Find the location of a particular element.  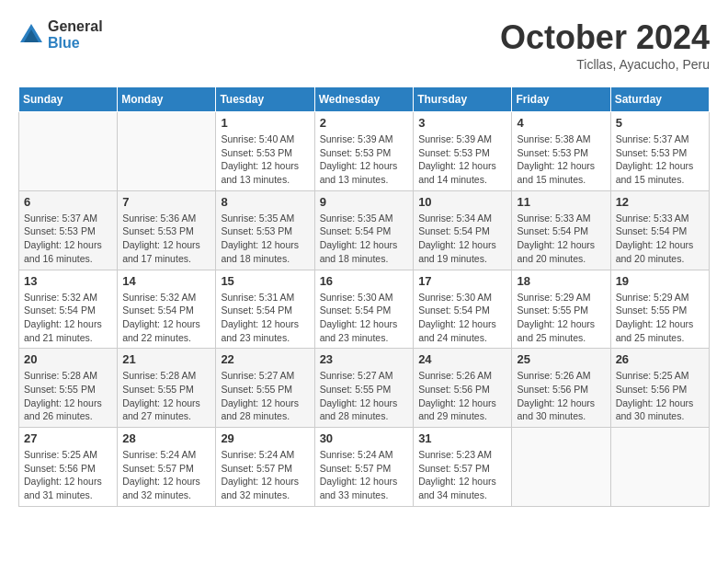

day-number: 19 is located at coordinates (660, 282).